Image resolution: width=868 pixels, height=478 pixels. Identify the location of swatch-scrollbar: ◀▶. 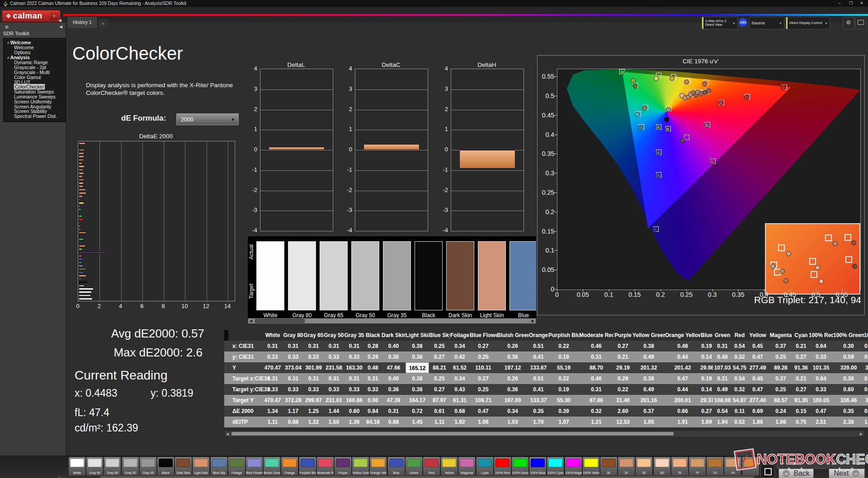
(392, 321).